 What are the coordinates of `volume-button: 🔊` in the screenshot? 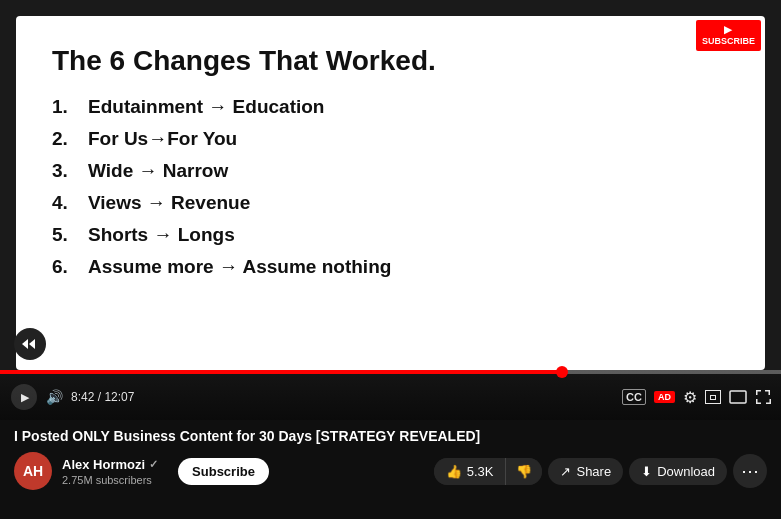 It's located at (54, 397).